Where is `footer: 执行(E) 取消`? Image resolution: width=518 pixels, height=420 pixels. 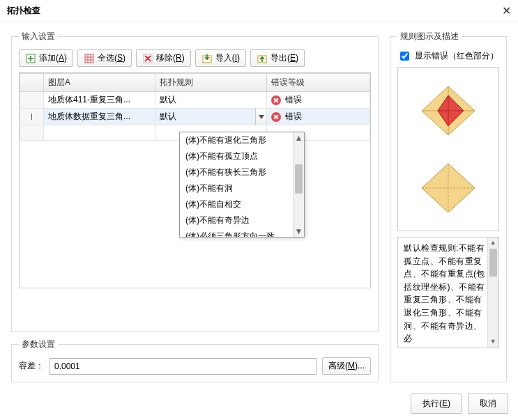
footer: 执行(E) 取消 is located at coordinates (259, 403).